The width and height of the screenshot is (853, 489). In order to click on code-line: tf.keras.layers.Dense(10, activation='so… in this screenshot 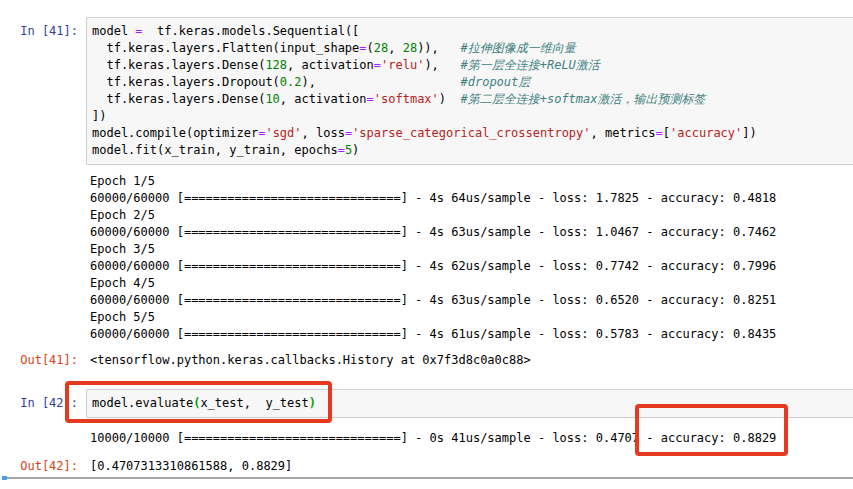, I will do `click(472, 100)`.